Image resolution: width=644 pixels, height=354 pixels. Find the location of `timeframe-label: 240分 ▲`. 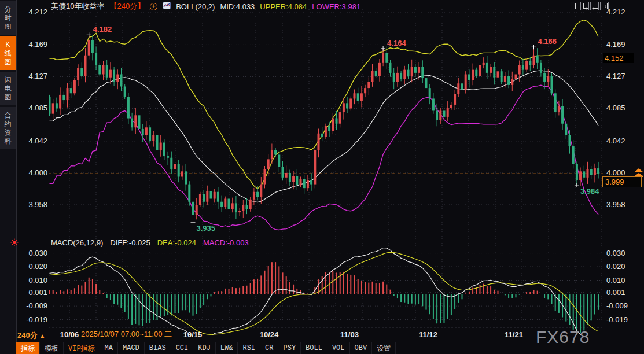

timeframe-label: 240分 ▲ is located at coordinates (31, 335).